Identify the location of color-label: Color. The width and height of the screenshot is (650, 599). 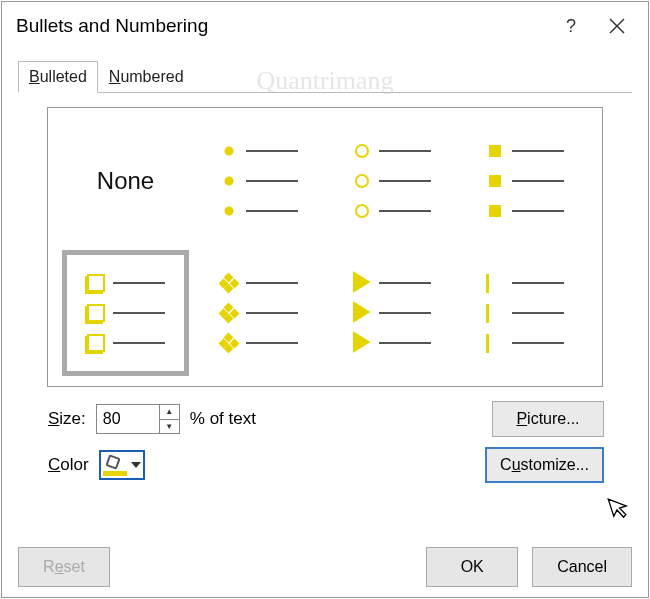
(68, 465).